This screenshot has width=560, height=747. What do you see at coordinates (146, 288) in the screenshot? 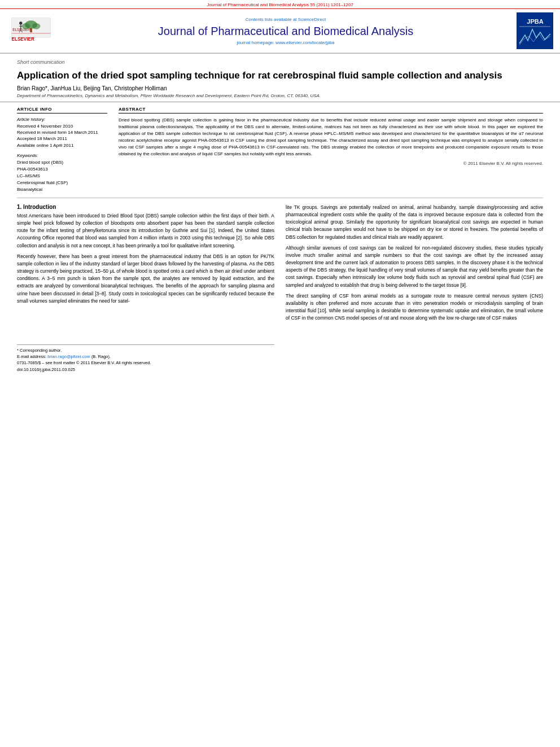
I see `body-left-column: 1. Introduction Most Americans have been…` at bounding box center [146, 288].